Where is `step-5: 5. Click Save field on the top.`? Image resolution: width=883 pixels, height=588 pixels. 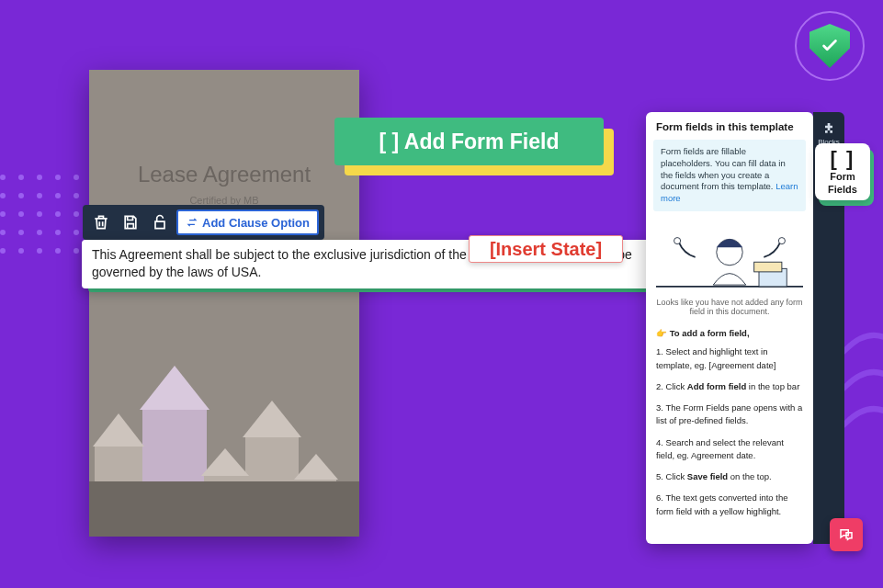
step-5: 5. Click Save field on the top. is located at coordinates (730, 477).